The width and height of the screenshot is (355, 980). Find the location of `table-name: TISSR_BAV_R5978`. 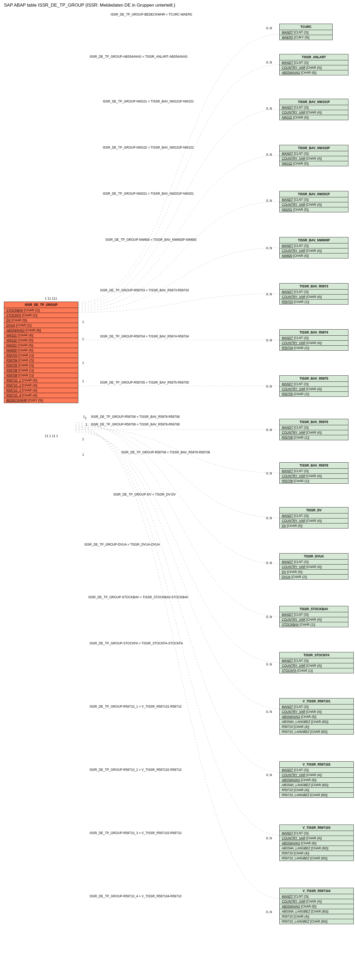

table-name: TISSR_BAV_R5978 is located at coordinates (314, 466).